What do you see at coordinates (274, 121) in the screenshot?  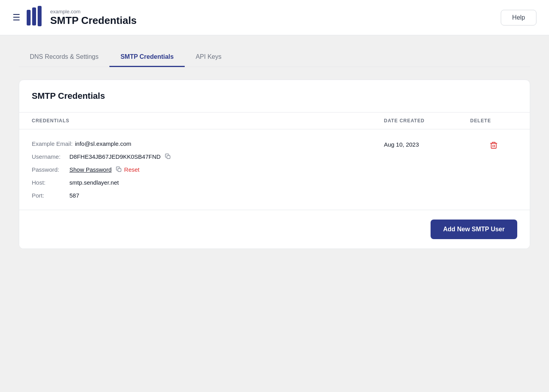 I see `table-header-row: CREDENTIALS DATE CREATED DELETE` at bounding box center [274, 121].